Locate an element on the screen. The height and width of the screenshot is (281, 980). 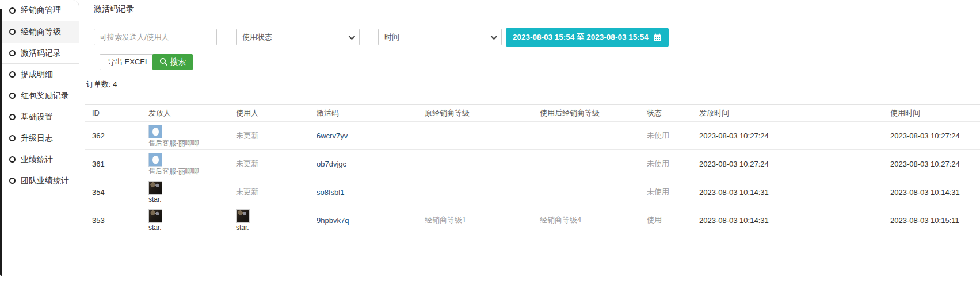
sidebar-item-dealer-level: 经销商等级 is located at coordinates (40, 32).